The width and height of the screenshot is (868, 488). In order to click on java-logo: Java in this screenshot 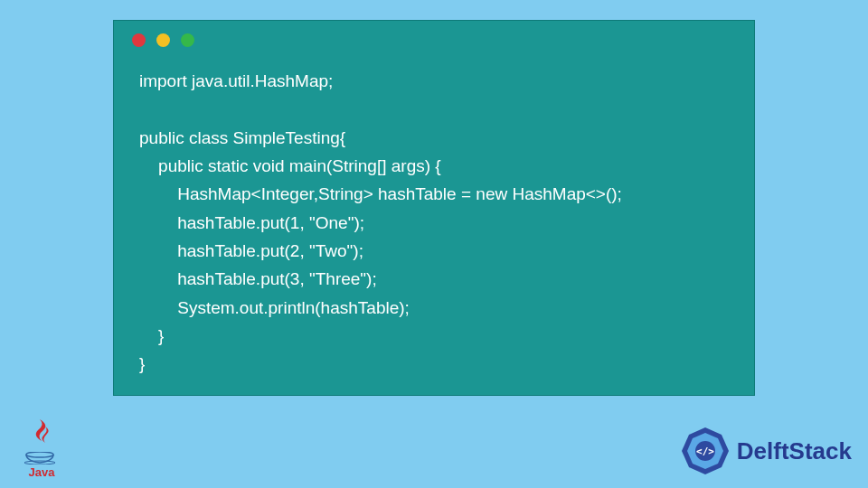, I will do `click(42, 447)`.